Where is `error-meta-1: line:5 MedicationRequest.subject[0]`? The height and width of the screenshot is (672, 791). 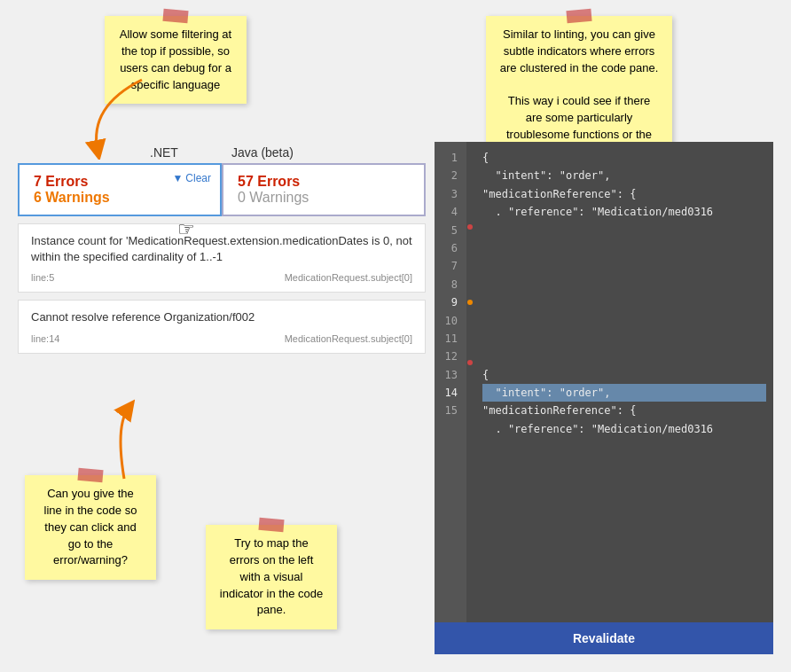
error-meta-1: line:5 MedicationRequest.subject[0] is located at coordinates (222, 277).